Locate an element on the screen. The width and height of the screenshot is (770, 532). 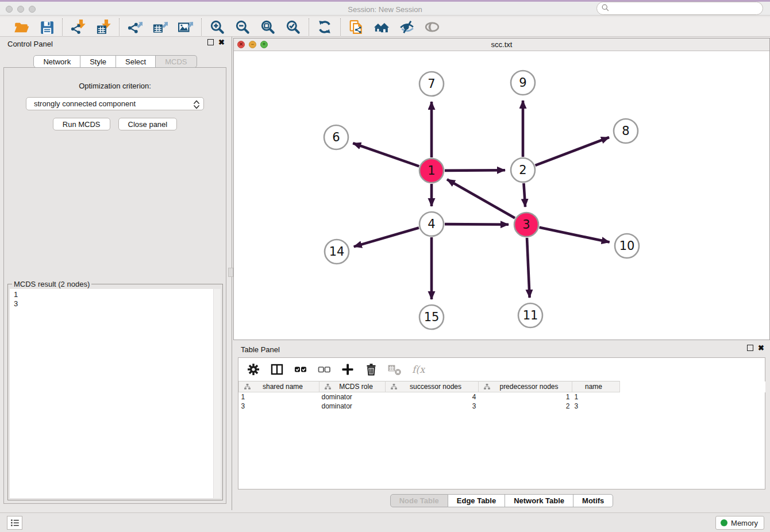
cell-name: 1 is located at coordinates (596, 397).